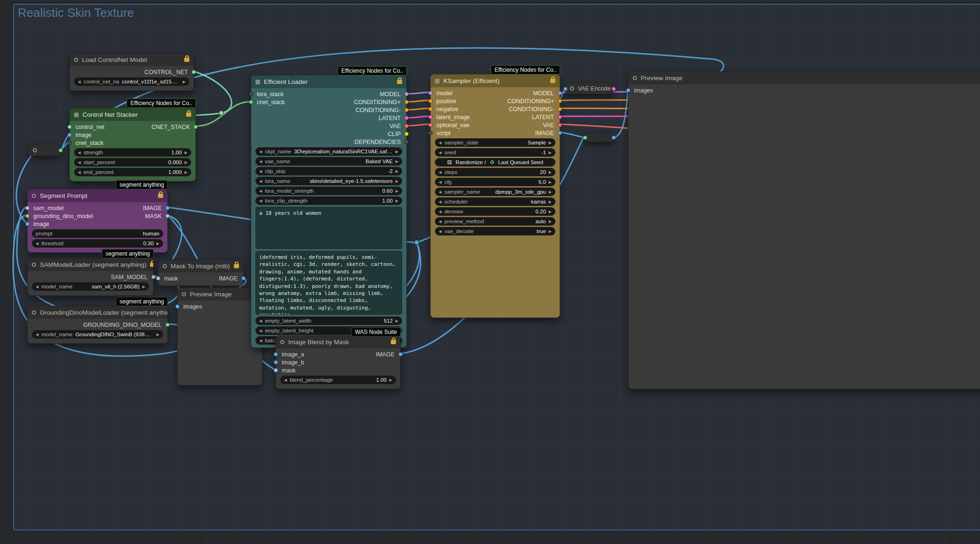  I want to click on input-dot-script, so click(430, 133).